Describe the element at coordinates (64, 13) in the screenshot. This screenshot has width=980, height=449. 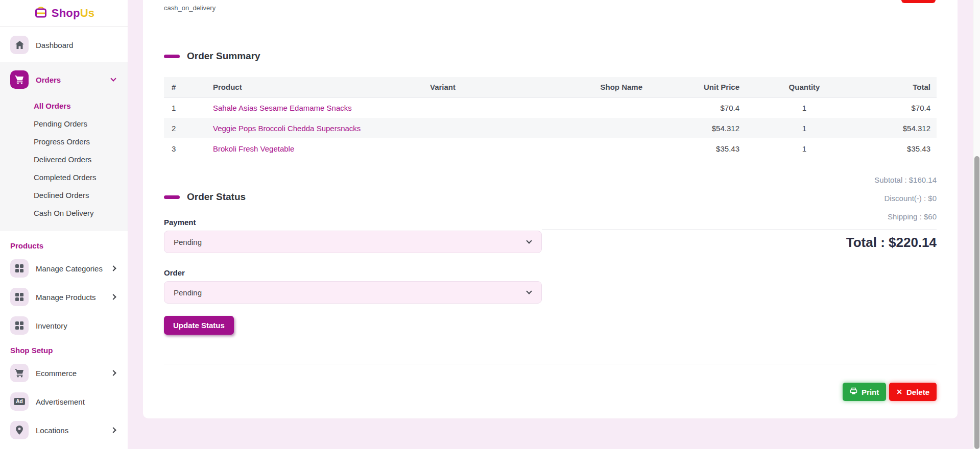
I see `brand-logo: ShopUs` at that location.